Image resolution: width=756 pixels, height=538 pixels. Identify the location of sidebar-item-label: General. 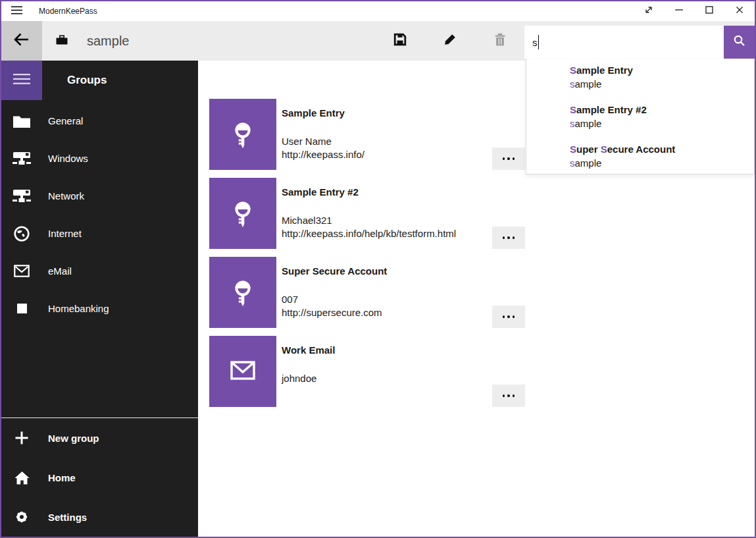
(66, 121).